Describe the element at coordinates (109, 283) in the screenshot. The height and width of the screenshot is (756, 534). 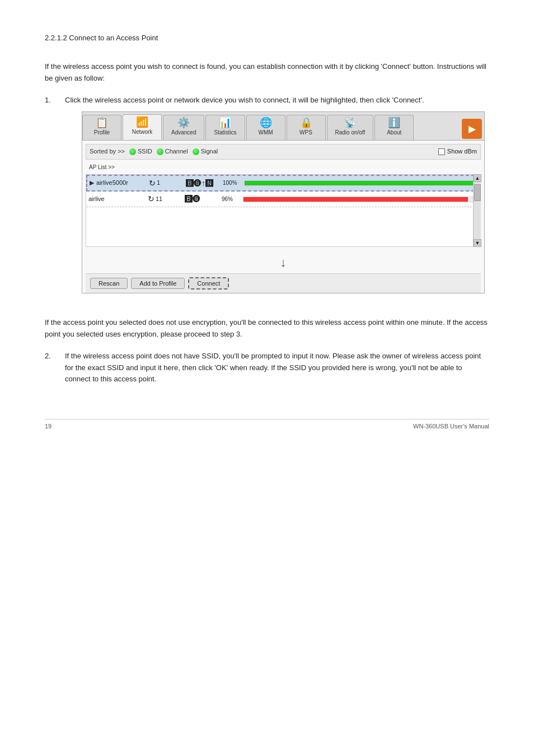
I see `rescan-button: Rescan` at that location.